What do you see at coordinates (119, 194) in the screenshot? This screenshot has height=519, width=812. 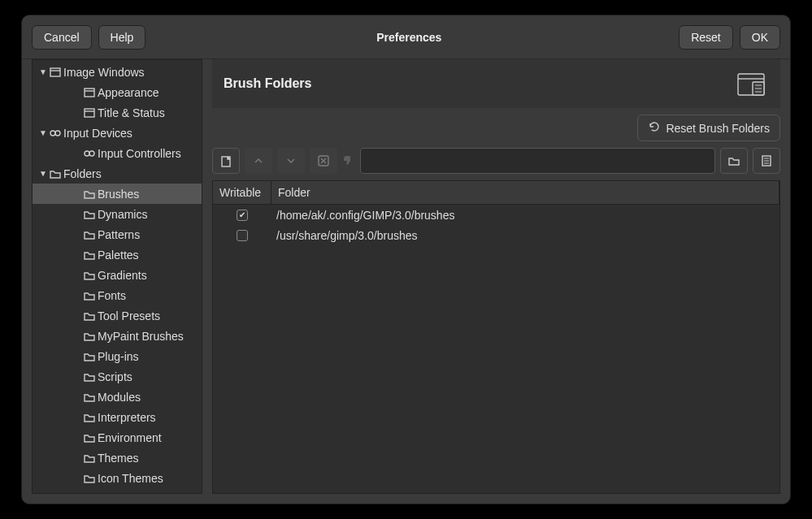 I see `tree-item-label: Brushes` at bounding box center [119, 194].